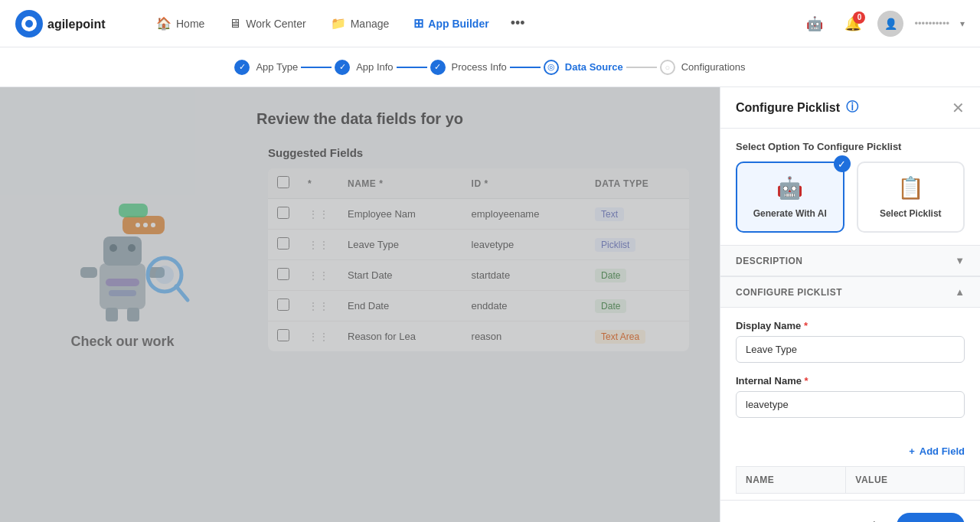 The height and width of the screenshot is (522, 980). Describe the element at coordinates (932, 23) in the screenshot. I see `user-label: ••••••••••` at that location.